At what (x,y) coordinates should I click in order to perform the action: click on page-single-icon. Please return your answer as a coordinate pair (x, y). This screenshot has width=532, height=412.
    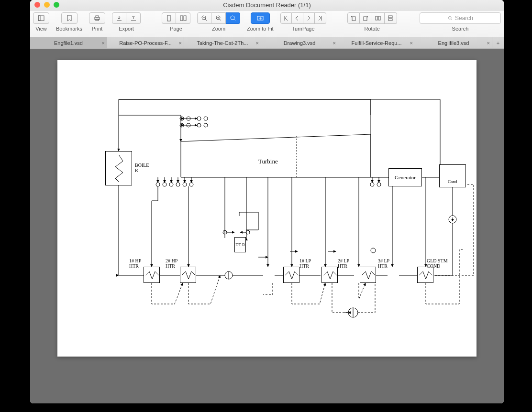
    Looking at the image, I should click on (169, 18).